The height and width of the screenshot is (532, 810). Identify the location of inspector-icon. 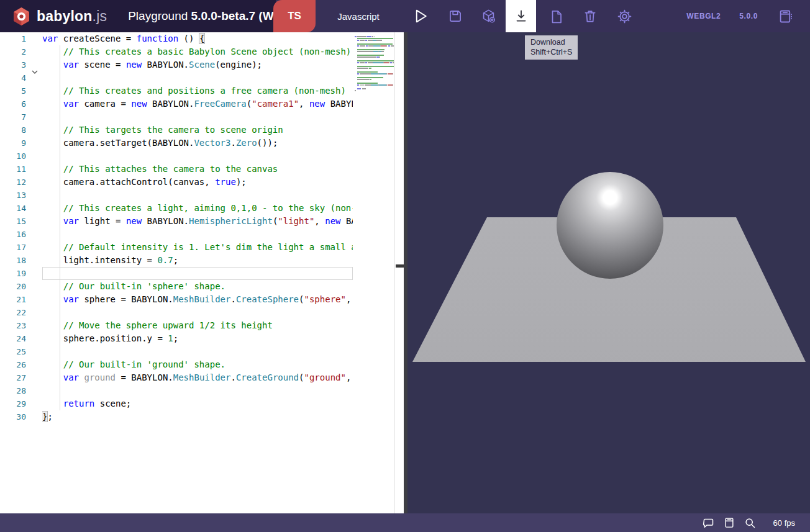
(488, 16).